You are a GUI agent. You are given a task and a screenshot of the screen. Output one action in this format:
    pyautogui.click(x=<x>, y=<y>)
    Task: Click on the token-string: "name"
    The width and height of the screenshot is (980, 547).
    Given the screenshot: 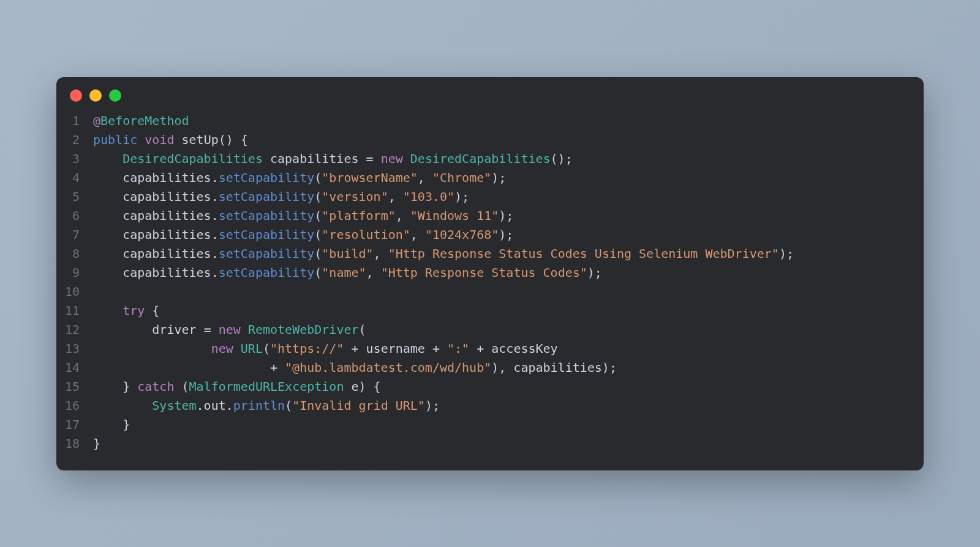 What is the action you would take?
    pyautogui.click(x=344, y=273)
    